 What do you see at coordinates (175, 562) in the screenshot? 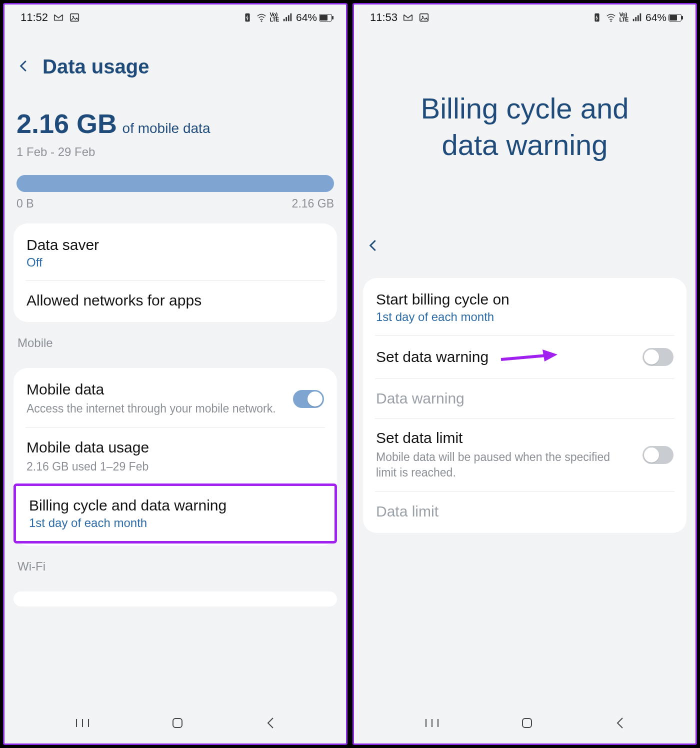
I see `section-wifi-label: Wi-Fi` at bounding box center [175, 562].